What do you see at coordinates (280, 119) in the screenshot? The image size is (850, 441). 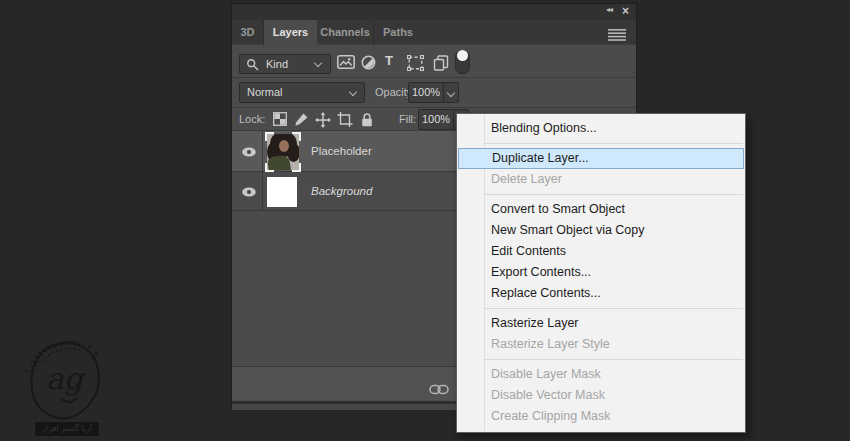 I see `lock-transparency-icon` at bounding box center [280, 119].